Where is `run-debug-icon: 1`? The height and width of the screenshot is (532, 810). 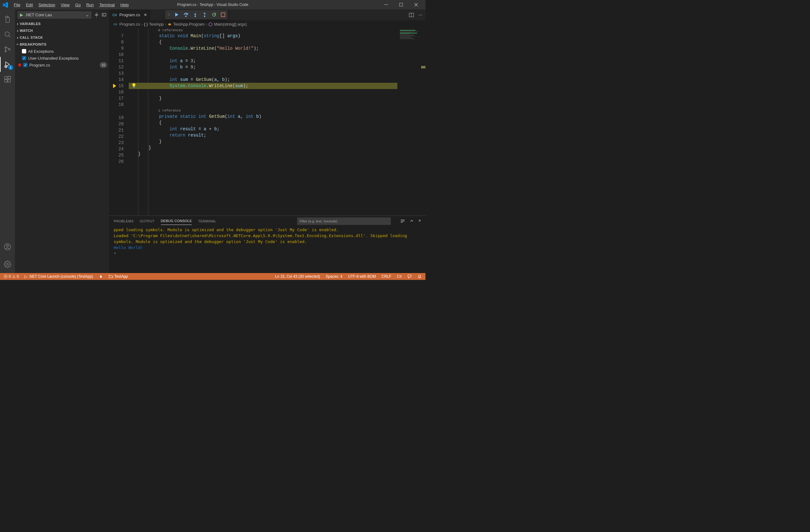 run-debug-icon: 1 is located at coordinates (7, 64).